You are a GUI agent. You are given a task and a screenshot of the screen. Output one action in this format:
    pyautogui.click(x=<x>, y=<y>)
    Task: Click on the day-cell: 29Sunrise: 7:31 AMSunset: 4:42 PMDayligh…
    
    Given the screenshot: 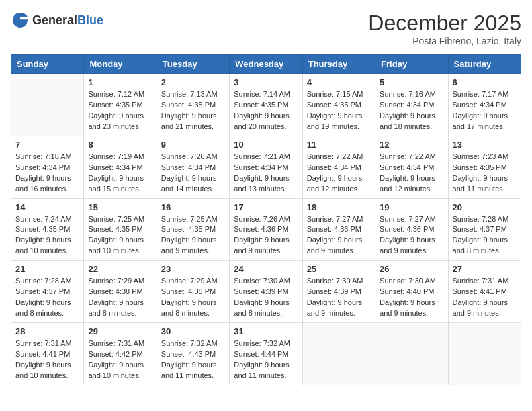 What is the action you would take?
    pyautogui.click(x=120, y=355)
    